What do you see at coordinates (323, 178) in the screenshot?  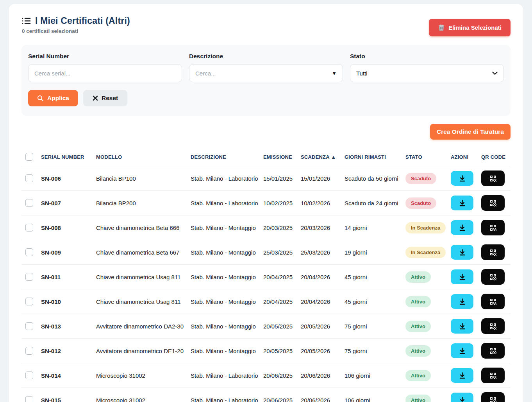 I see `cell-expiry-date: 15/01/2026` at bounding box center [323, 178].